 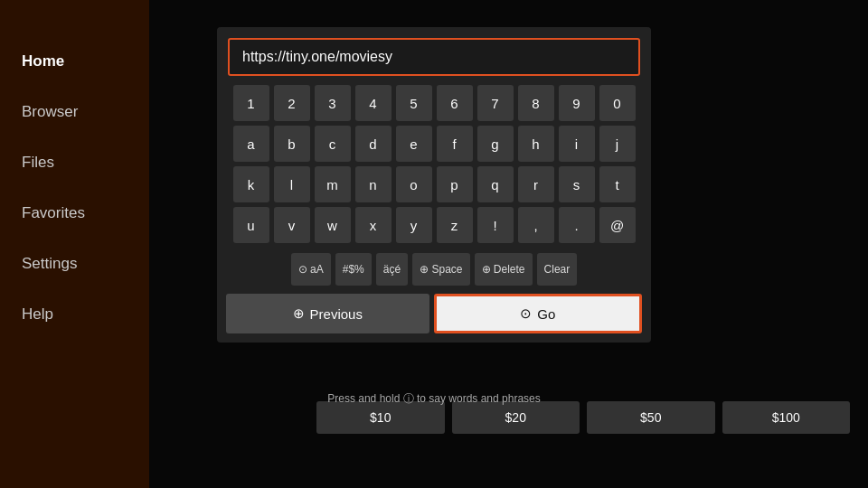 What do you see at coordinates (74, 213) in the screenshot?
I see `sidebar-item-favorites: Favorites` at bounding box center [74, 213].